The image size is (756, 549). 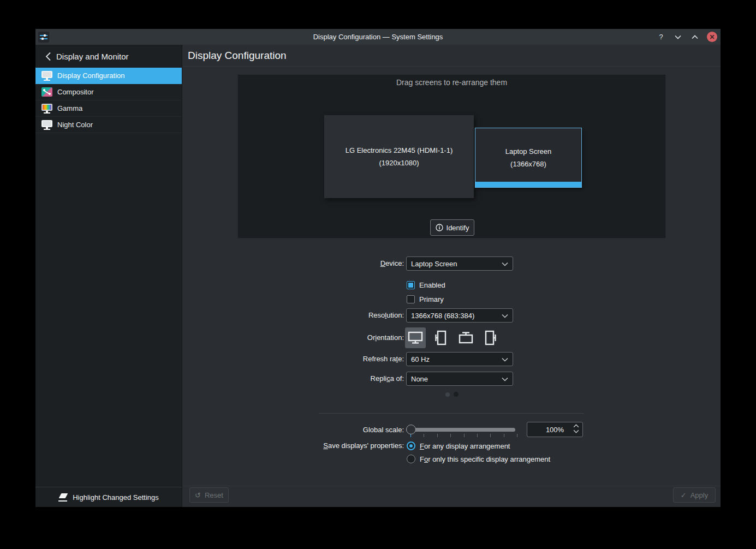 I want to click on titlebar: Display Configuration — System Settings …, so click(x=378, y=37).